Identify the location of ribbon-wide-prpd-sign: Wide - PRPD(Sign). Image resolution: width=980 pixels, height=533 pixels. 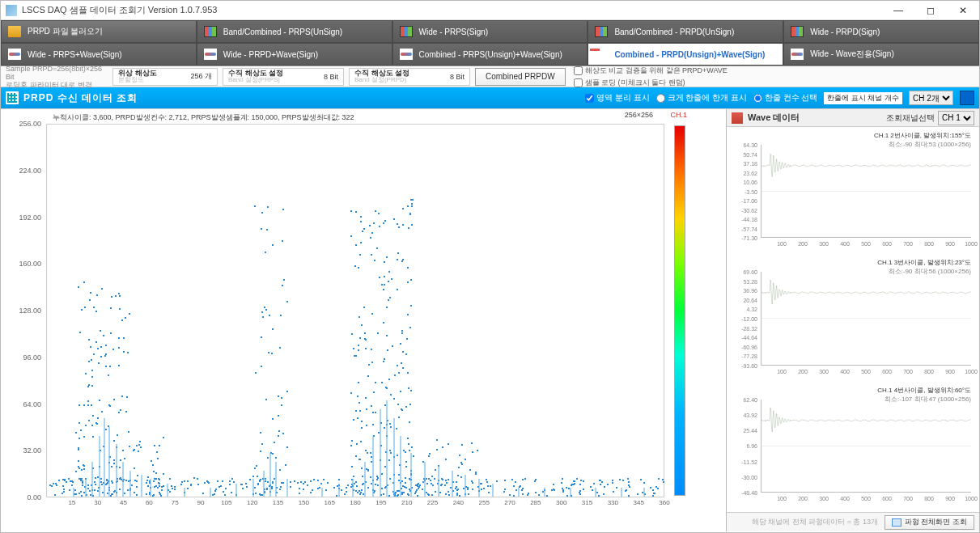
(881, 32).